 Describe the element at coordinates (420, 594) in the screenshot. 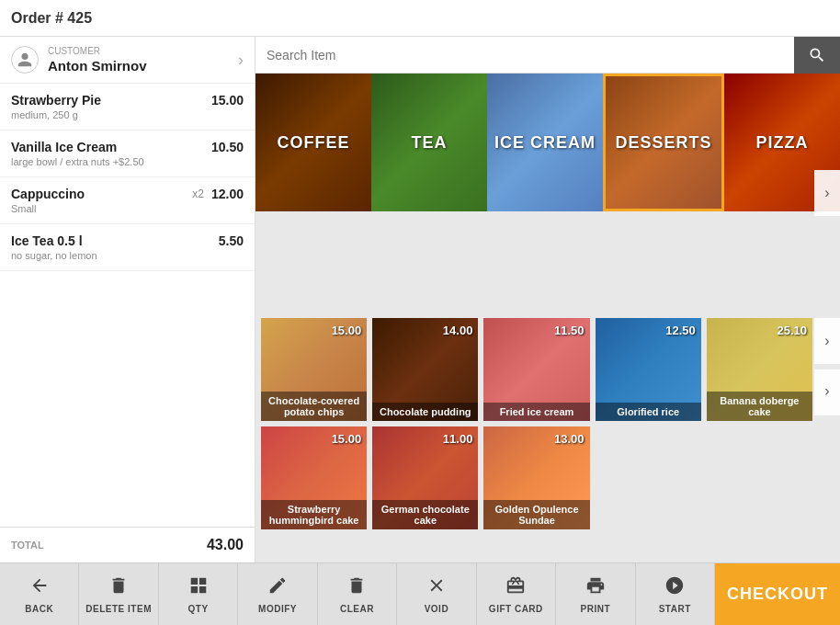

I see `bottom-toolbar: BACK DELETE ITEM QTY MODIFY CLEAR VOID` at that location.